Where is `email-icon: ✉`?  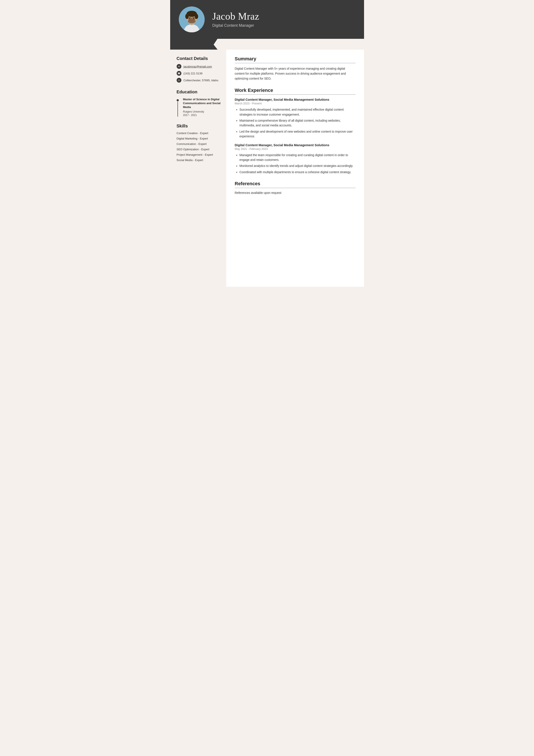
email-icon: ✉ is located at coordinates (179, 67).